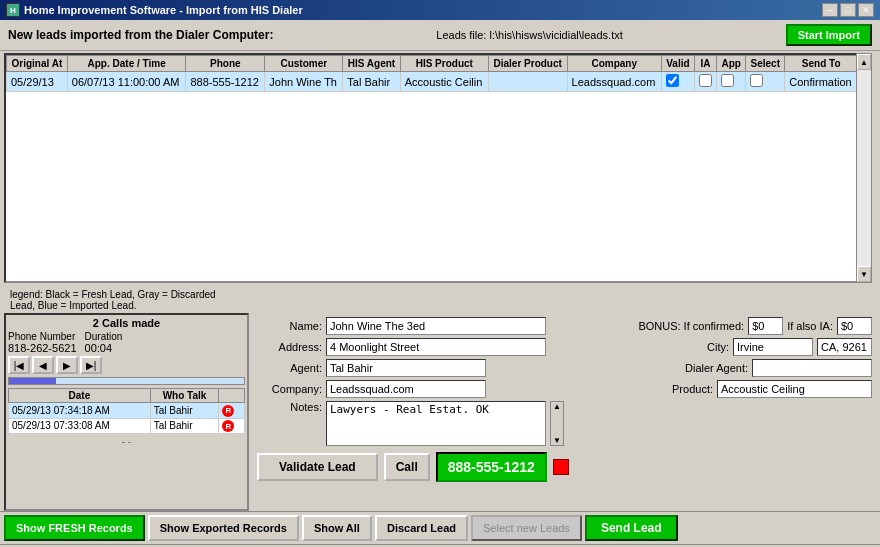 This screenshot has height=547, width=880. I want to click on col-app-date-time: App. Date / Time, so click(126, 64).